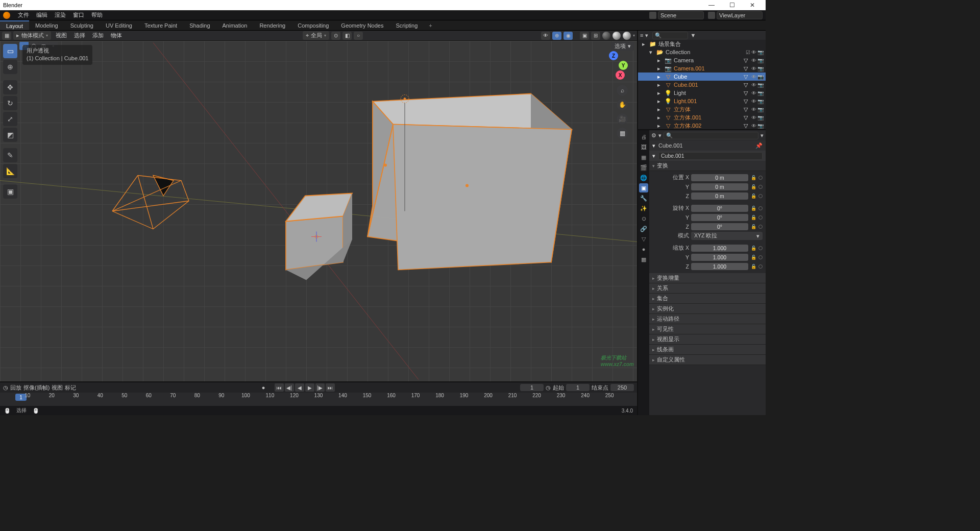 This screenshot has width=980, height=531. I want to click on pivot-button: ⊙, so click(336, 36).